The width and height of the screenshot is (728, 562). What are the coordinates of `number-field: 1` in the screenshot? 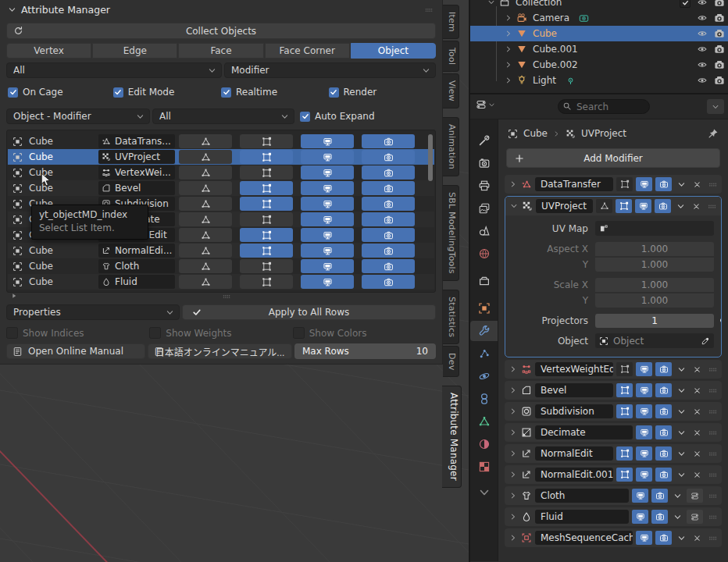 It's located at (655, 321).